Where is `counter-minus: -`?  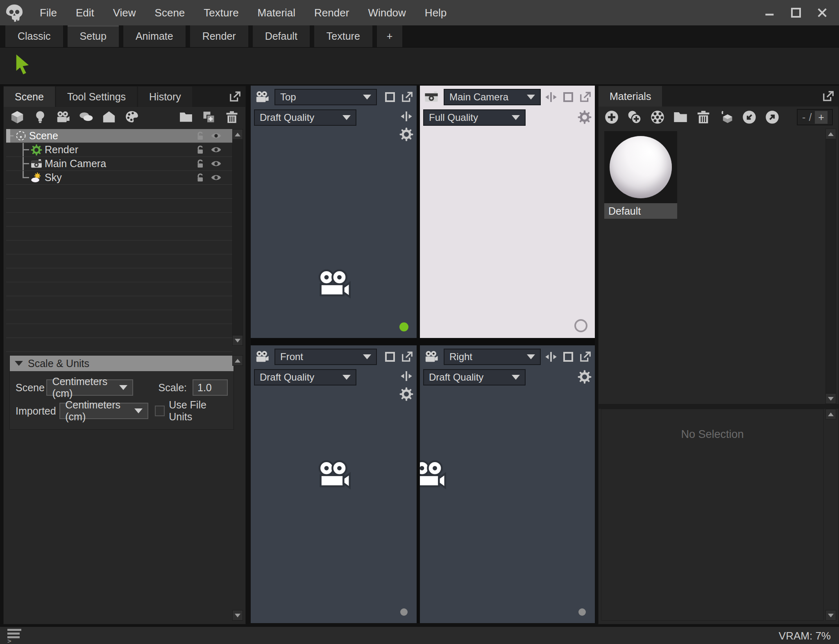 counter-minus: - is located at coordinates (804, 117).